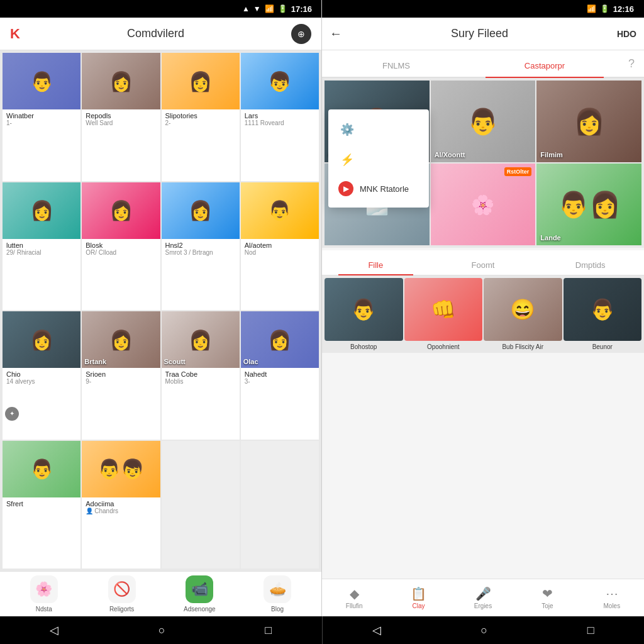 The image size is (644, 644). Describe the element at coordinates (280, 123) in the screenshot. I see `contact-detail: 1111 Roveard` at that location.